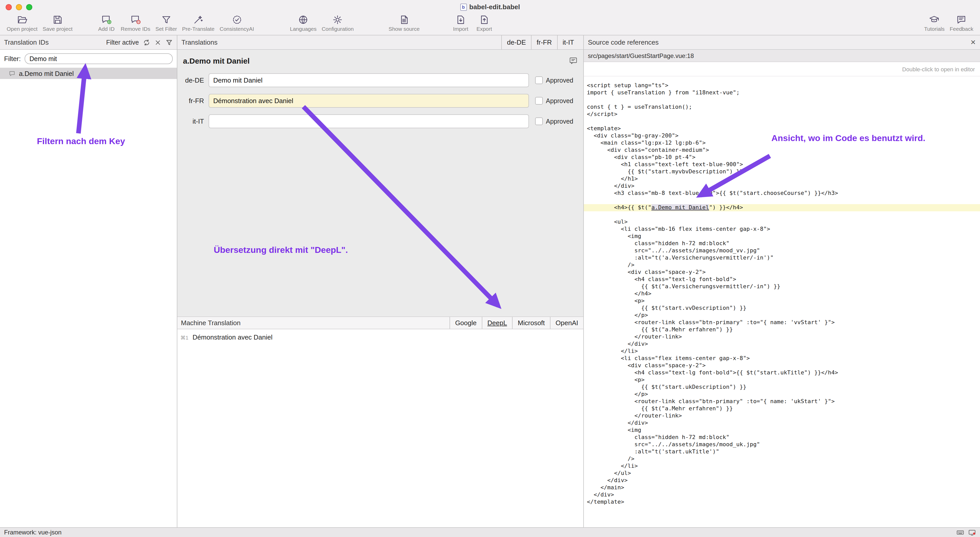  I want to click on import-button: Import, so click(461, 23).